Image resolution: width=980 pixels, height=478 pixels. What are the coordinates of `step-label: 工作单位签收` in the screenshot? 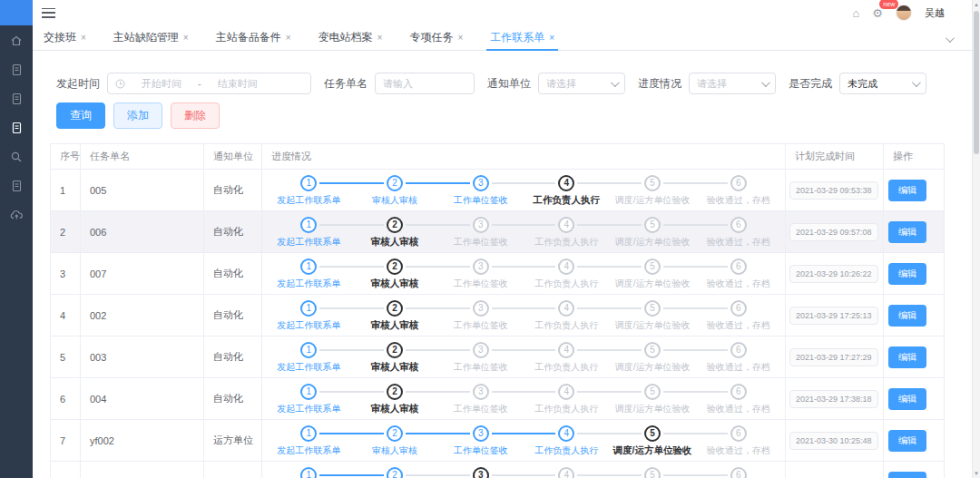 It's located at (481, 451).